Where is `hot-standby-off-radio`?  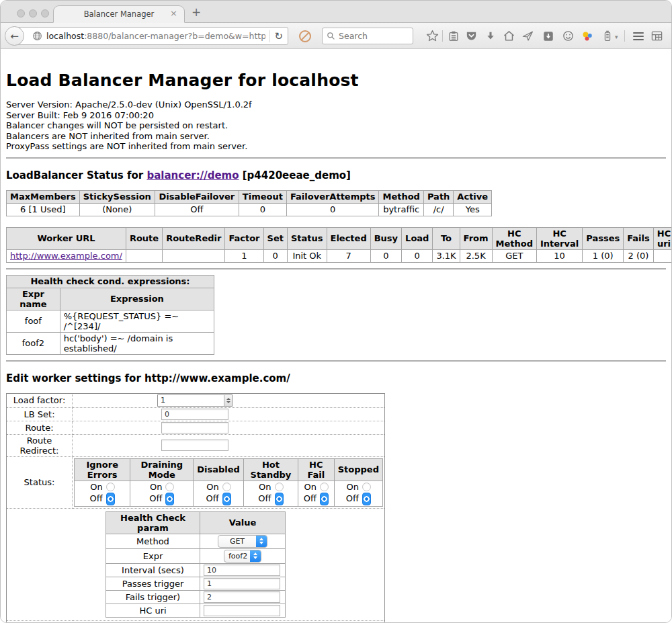
hot-standby-off-radio is located at coordinates (280, 499).